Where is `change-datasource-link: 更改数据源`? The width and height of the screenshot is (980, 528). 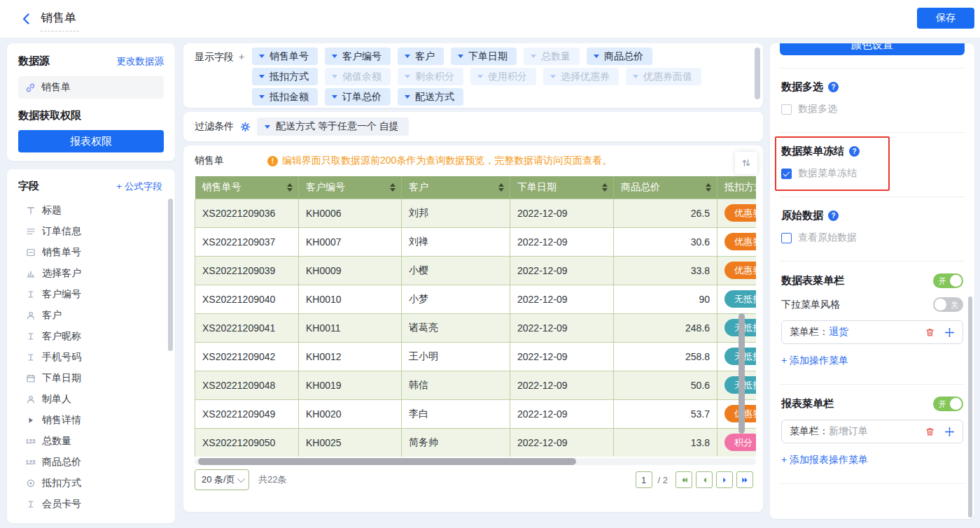
change-datasource-link: 更改数据源 is located at coordinates (141, 62).